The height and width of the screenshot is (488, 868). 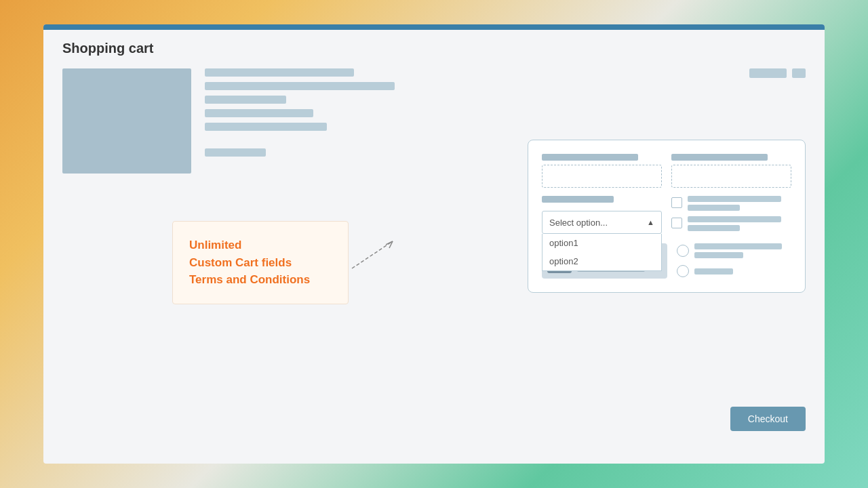 What do you see at coordinates (734, 260) in the screenshot?
I see `radios-area` at bounding box center [734, 260].